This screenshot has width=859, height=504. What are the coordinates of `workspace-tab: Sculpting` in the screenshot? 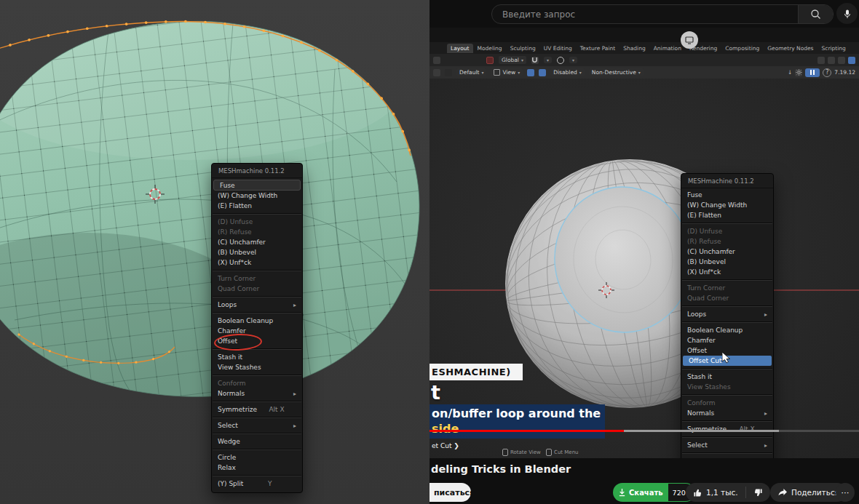 It's located at (523, 48).